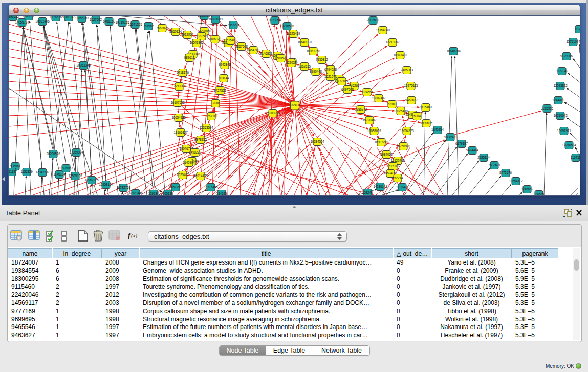 Image resolution: width=588 pixels, height=372 pixels. I want to click on svg-text: 822037, so click(292, 62).